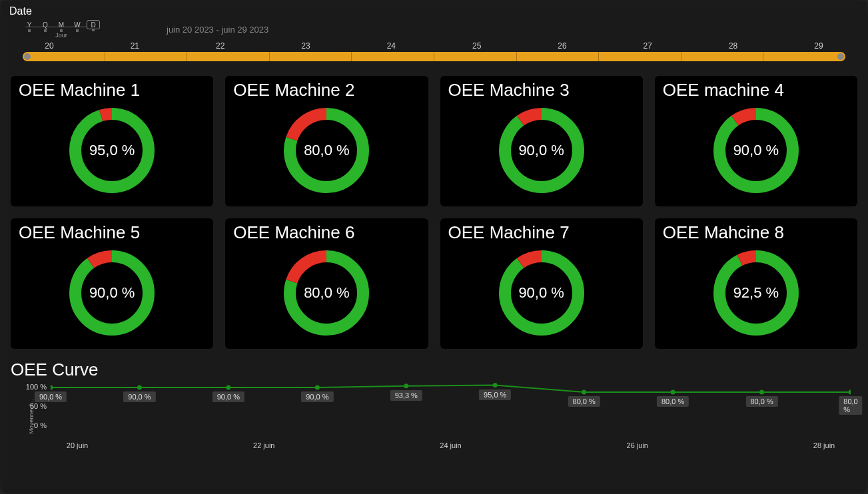 The image size is (868, 494). Describe the element at coordinates (542, 233) in the screenshot. I see `gauge-title: OEE Machine 7` at that location.